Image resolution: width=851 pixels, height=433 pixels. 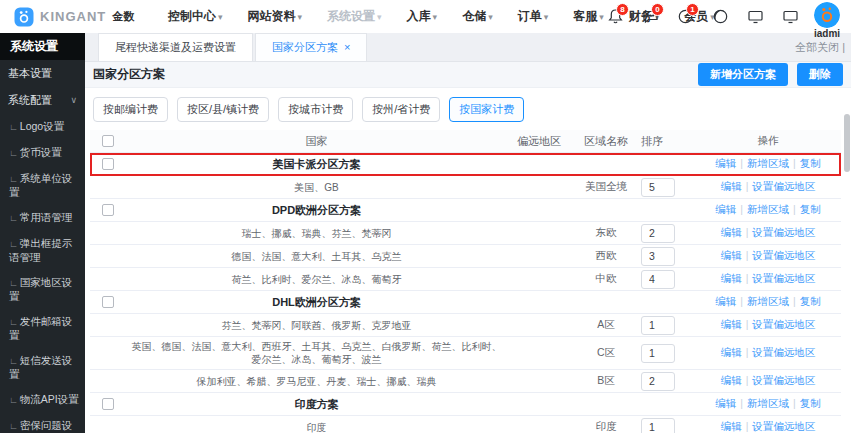 I want to click on filter-button-按州/省计费: 按州/省计费, so click(x=401, y=110).